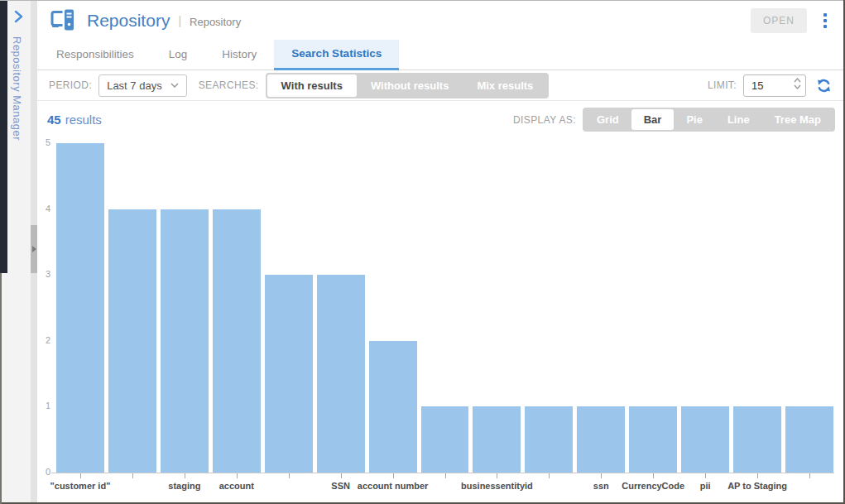  I want to click on limit-label: LIMIT:, so click(722, 85).